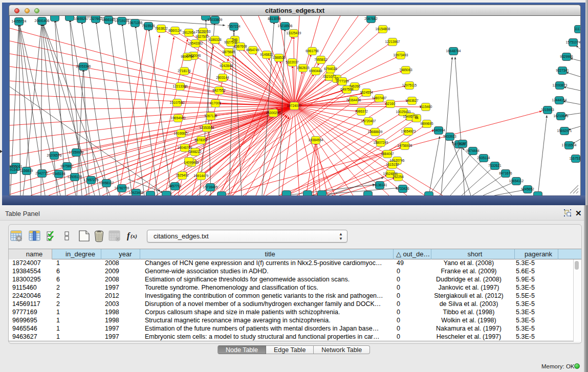 Image resolution: width=588 pixels, height=372 pixels. Describe the element at coordinates (181, 133) in the screenshot. I see `svg-text: 19166827` at that location.